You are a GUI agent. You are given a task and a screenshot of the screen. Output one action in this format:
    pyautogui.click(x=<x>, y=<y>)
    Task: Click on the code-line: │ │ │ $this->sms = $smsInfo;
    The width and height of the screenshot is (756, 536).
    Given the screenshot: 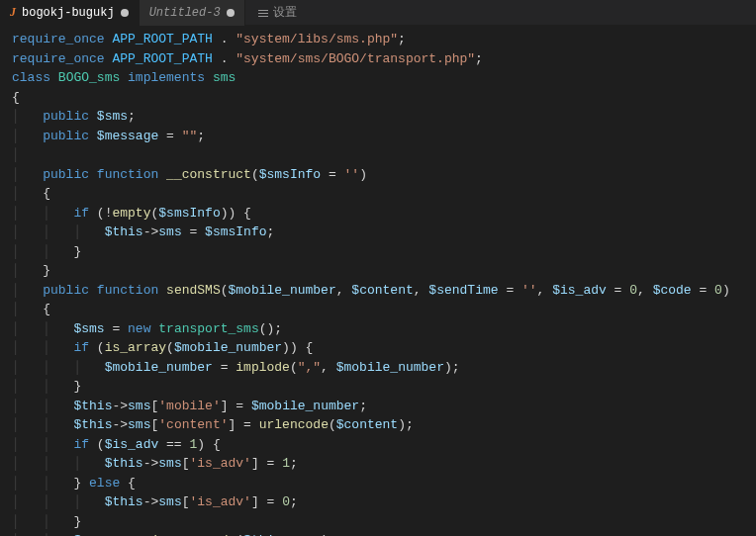 What is the action you would take?
    pyautogui.click(x=384, y=232)
    